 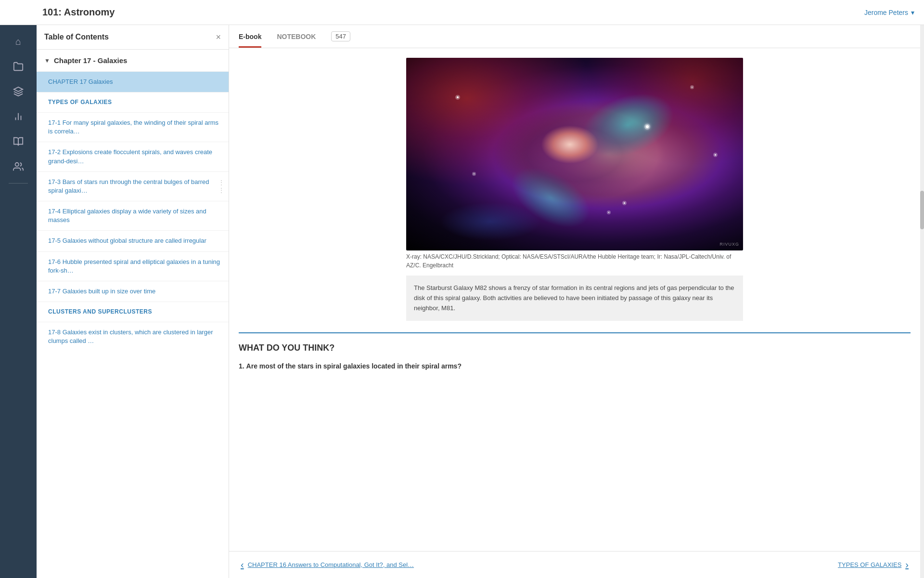 What do you see at coordinates (250, 37) in the screenshot?
I see `tab-ebook: E-book` at bounding box center [250, 37].